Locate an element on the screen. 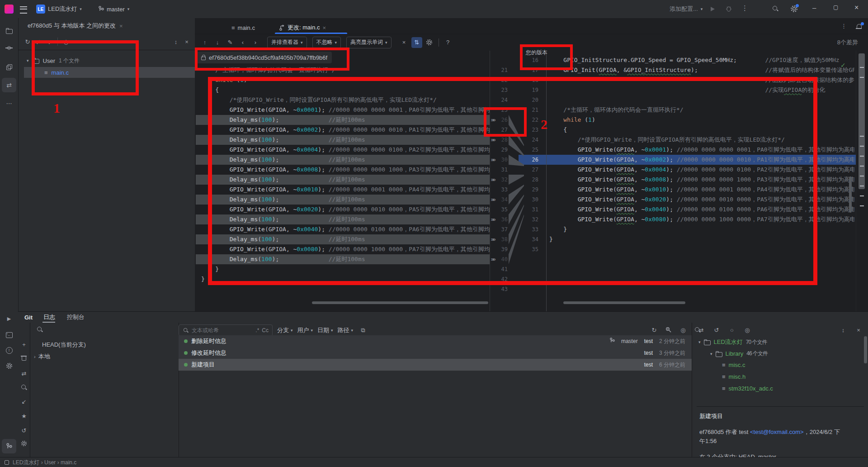  debug-button is located at coordinates (729, 9).